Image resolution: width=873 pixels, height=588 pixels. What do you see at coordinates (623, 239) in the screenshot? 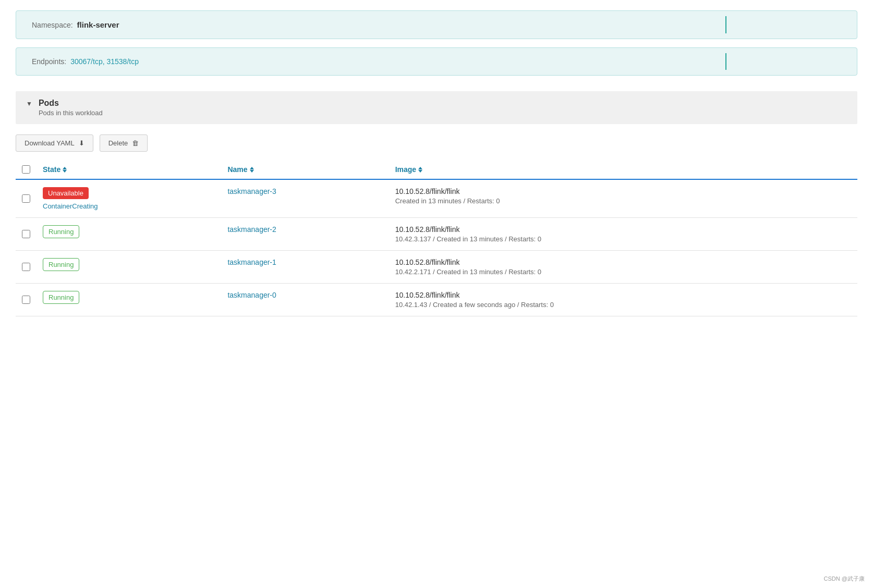
I see `image-secondary: 10.42.3.137 / Created in 13 minutes / Re…` at bounding box center [623, 239].